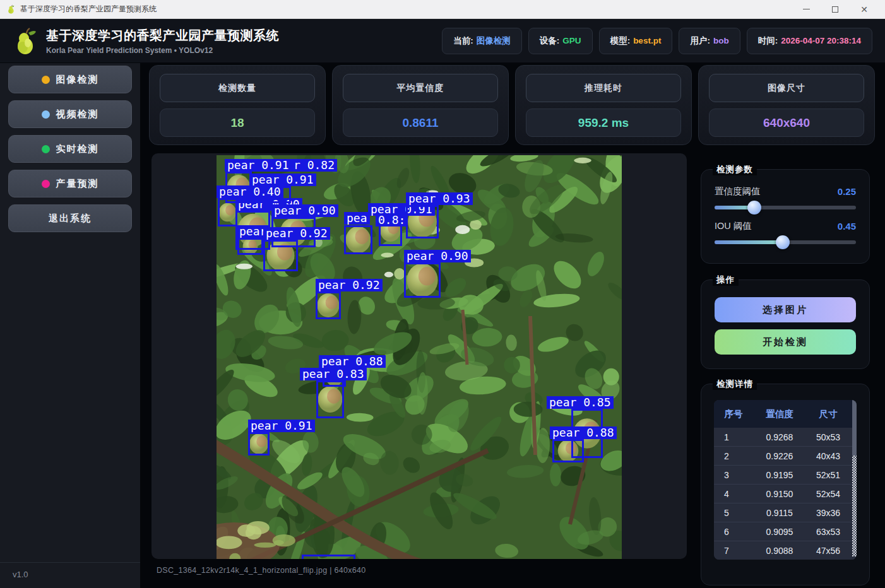 Image resolution: width=885 pixels, height=588 pixels. I want to click on slider-value: 0.45, so click(847, 226).